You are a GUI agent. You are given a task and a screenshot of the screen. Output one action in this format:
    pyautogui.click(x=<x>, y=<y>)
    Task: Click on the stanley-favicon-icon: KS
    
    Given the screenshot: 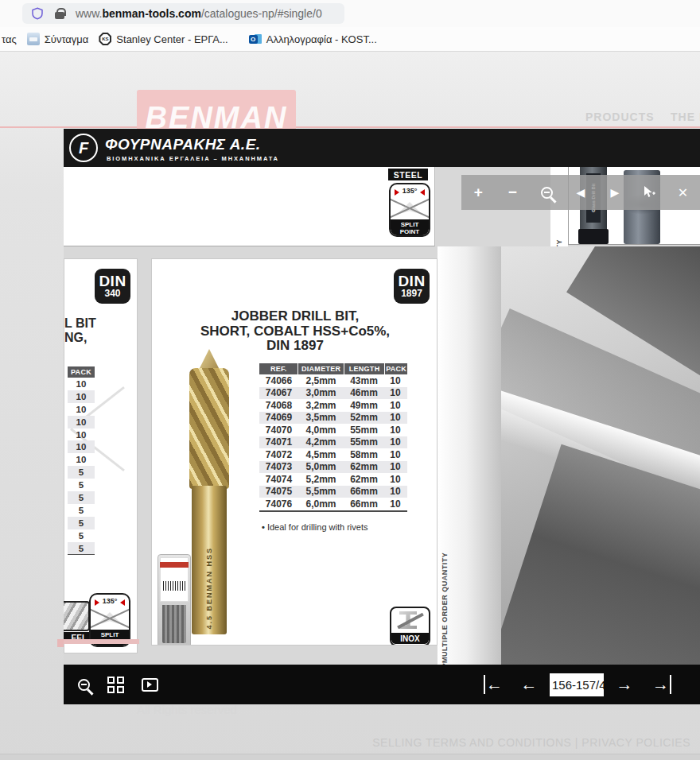 What is the action you would take?
    pyautogui.click(x=105, y=39)
    